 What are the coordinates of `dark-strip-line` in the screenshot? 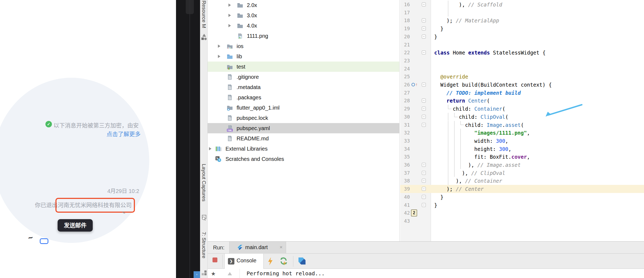 It's located at (190, 139).